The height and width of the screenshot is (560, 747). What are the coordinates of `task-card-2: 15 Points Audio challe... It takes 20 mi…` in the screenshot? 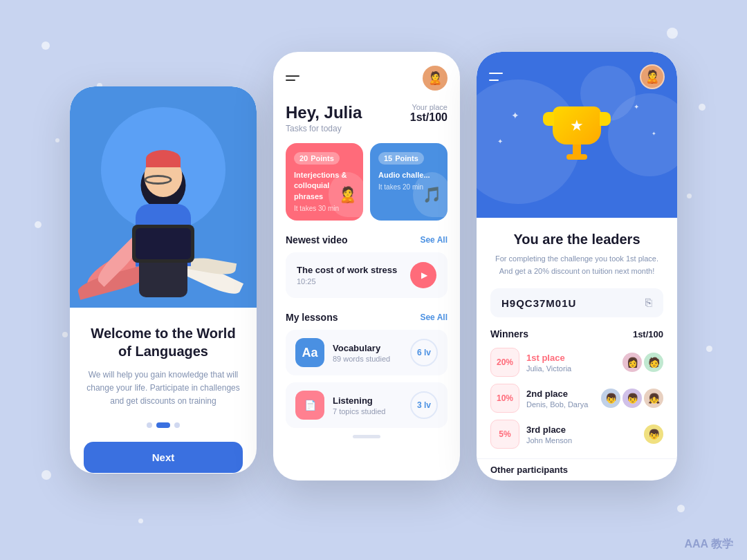 It's located at (409, 182).